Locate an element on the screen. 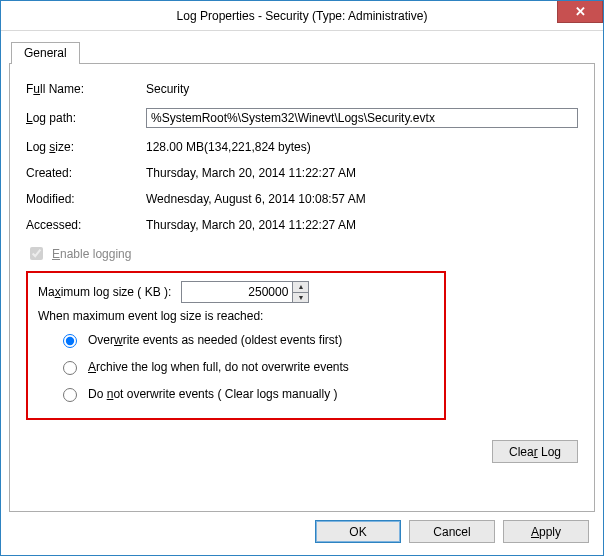 Image resolution: width=604 pixels, height=556 pixels. checkbox-enable-logging is located at coordinates (36, 254).